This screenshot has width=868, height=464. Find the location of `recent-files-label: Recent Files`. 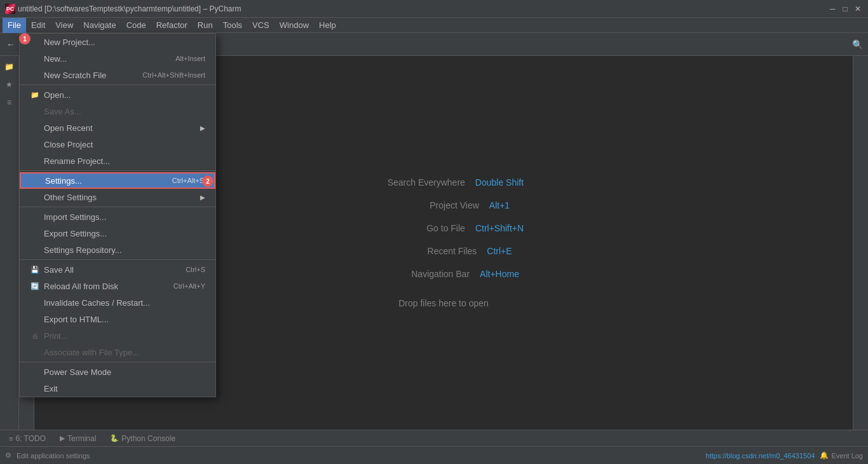

recent-files-label: Recent Files is located at coordinates (426, 251).